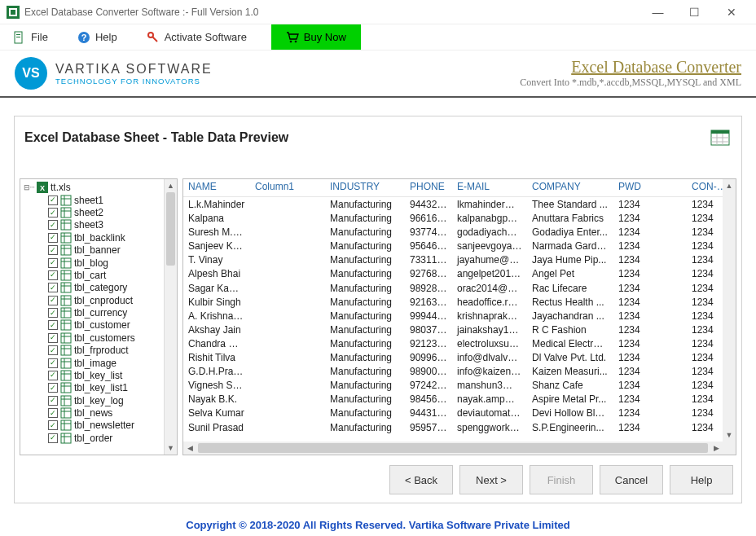 This screenshot has width=756, height=536. What do you see at coordinates (729, 310) in the screenshot?
I see `grid-vscrollbar: ▲ ▼` at bounding box center [729, 310].